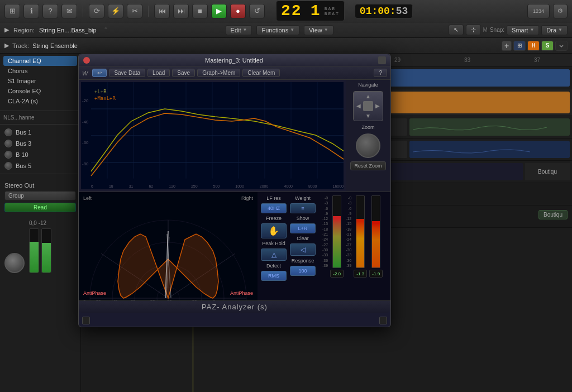 The image size is (572, 392). What do you see at coordinates (497, 30) in the screenshot?
I see `snap-label: Snap:` at bounding box center [497, 30].